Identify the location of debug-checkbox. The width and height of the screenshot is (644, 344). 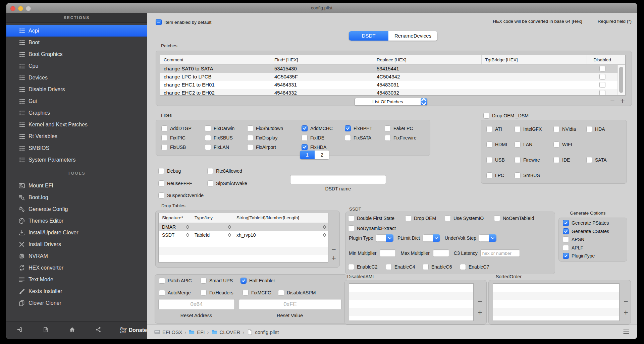
(161, 171).